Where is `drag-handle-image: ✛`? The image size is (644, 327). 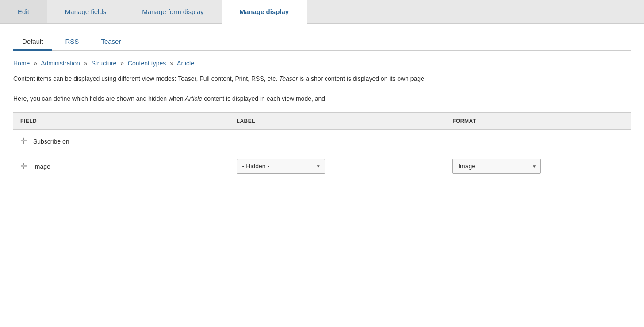
drag-handle-image: ✛ is located at coordinates (24, 166).